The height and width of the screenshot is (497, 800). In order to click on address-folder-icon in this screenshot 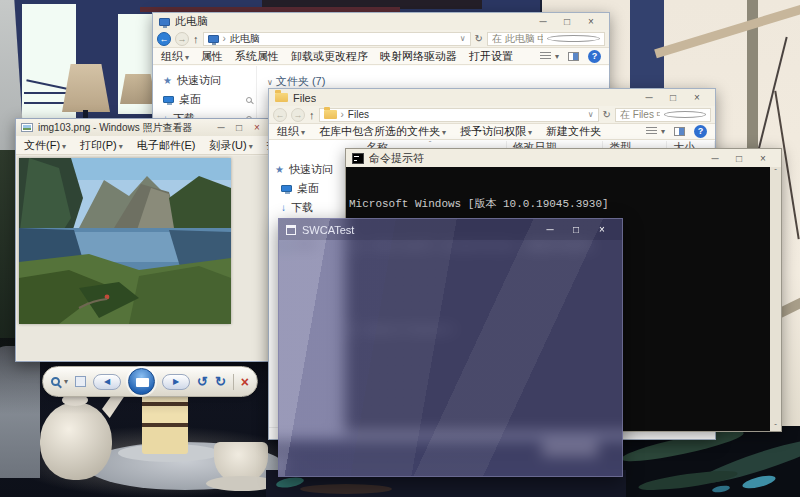, I will do `click(330, 114)`.